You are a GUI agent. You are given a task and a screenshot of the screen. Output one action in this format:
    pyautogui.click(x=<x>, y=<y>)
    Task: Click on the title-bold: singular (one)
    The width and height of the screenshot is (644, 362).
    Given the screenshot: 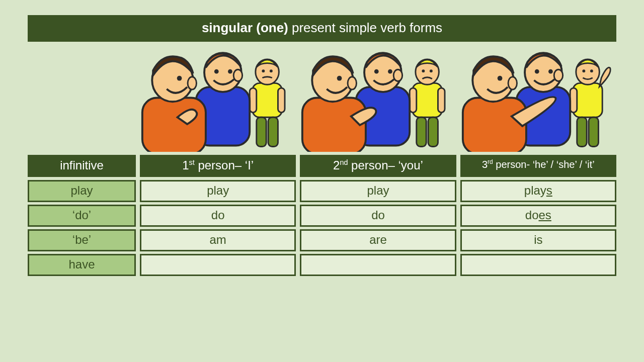 What is the action you would take?
    pyautogui.click(x=245, y=28)
    